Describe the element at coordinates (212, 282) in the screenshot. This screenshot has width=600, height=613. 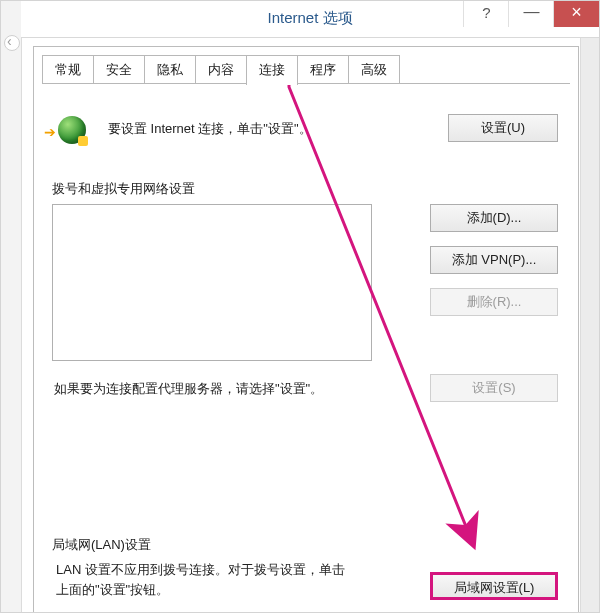
I see `dialup-connections-list` at that location.